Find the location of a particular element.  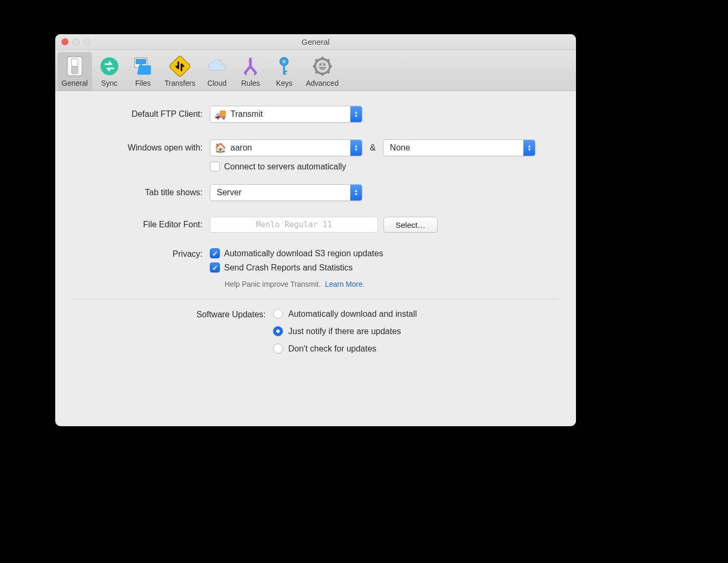

close-button is located at coordinates (65, 42).